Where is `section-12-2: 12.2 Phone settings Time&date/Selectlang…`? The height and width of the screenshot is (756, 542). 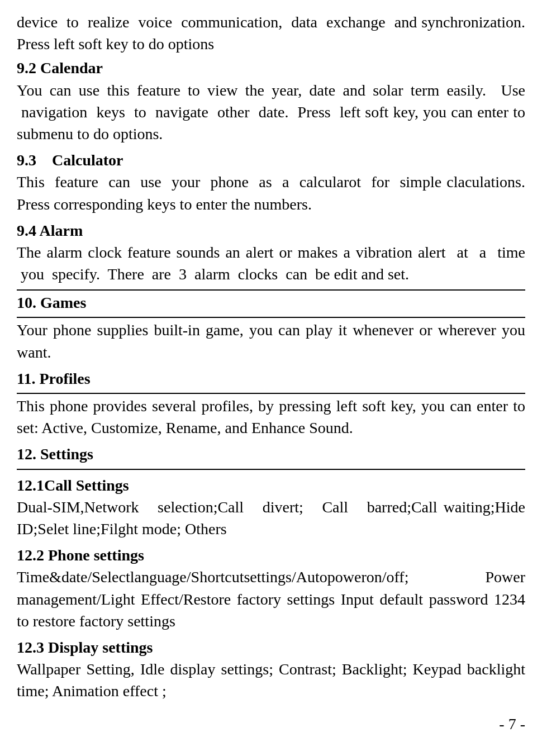
section-12-2: 12.2 Phone settings Time&date/Selectlang… is located at coordinates (271, 588).